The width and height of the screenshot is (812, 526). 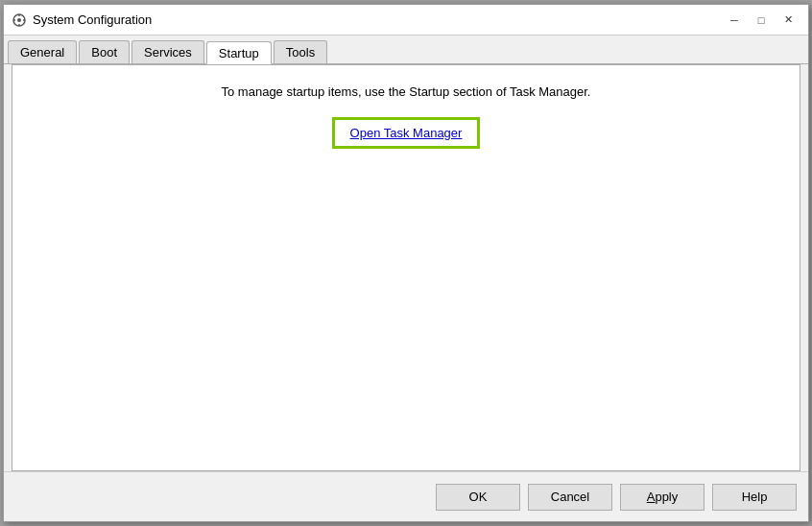 I want to click on app-icon, so click(x=19, y=20).